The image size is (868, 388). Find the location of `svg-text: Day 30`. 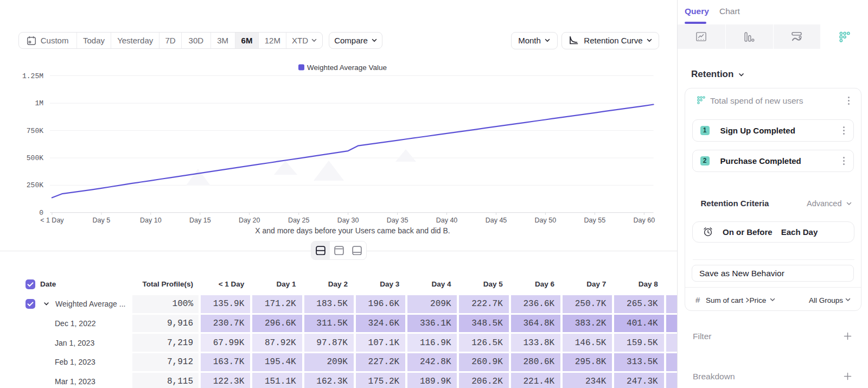

svg-text: Day 30 is located at coordinates (348, 220).